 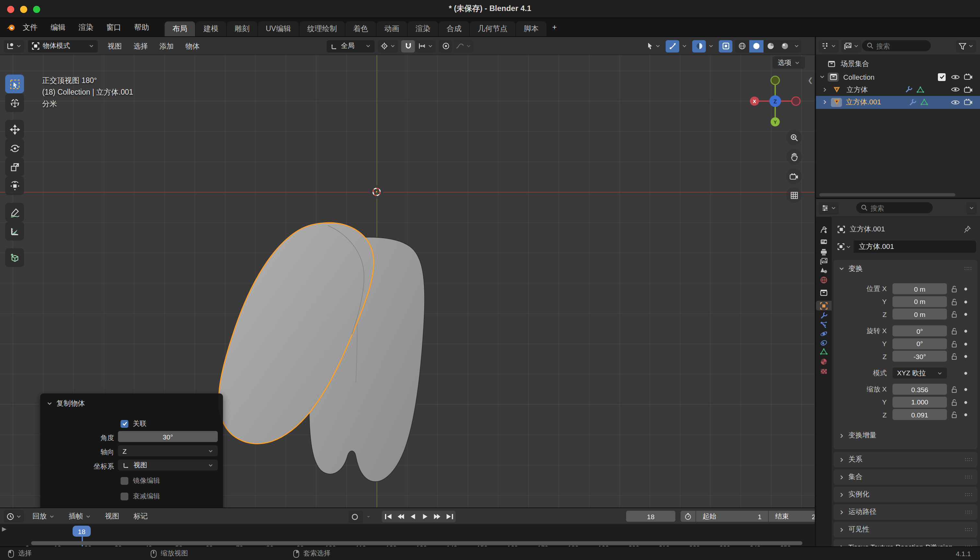 I want to click on workspace-tab: 动画, so click(x=392, y=29).